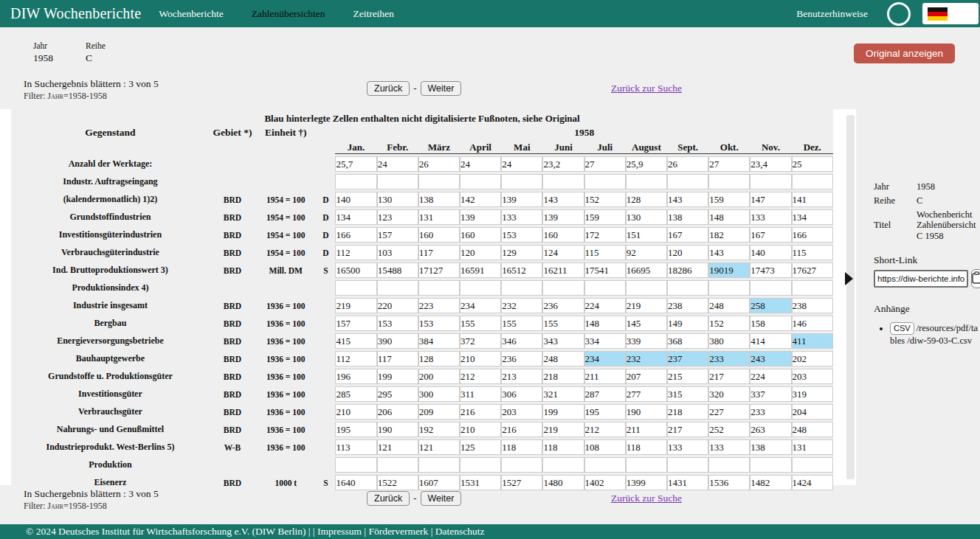 The height and width of the screenshot is (539, 980). I want to click on meta-value: 1958, so click(948, 187).